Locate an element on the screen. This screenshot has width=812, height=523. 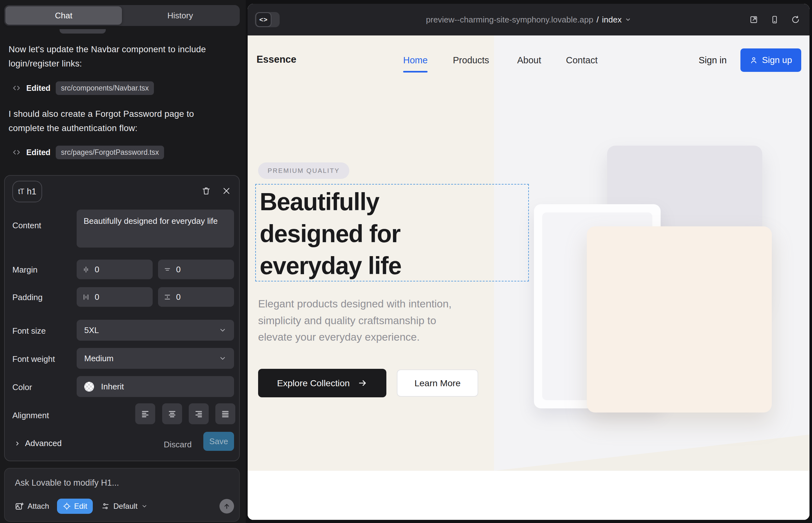
margin-x-input: 0 is located at coordinates (115, 269).